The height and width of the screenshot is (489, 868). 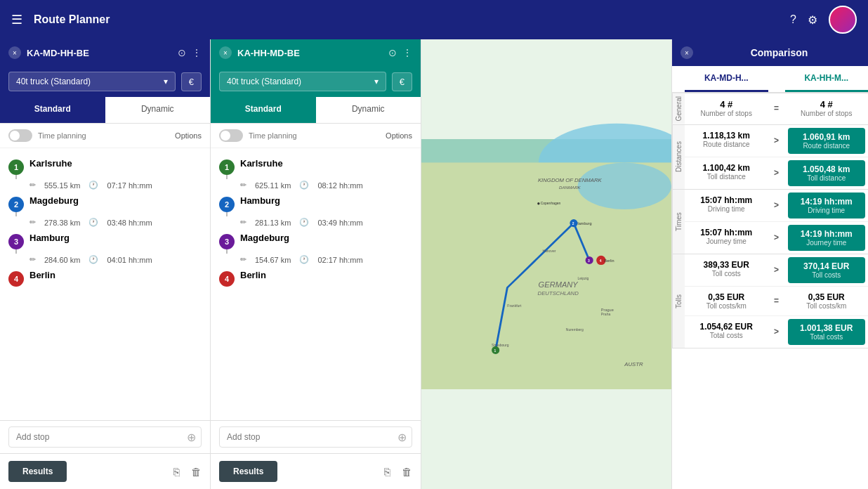 I want to click on panel1-add-stop-row: ⊕, so click(x=105, y=437).